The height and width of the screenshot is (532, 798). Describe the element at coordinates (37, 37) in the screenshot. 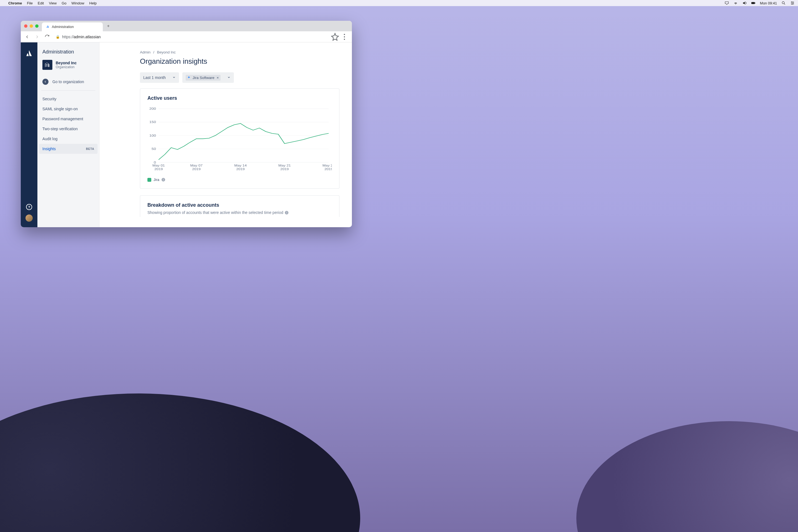

I see `forward-button` at that location.